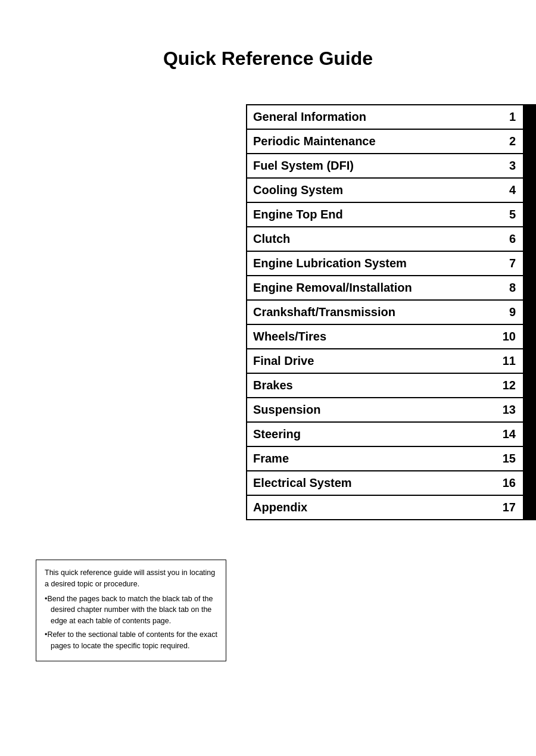 The image size is (536, 756). Describe the element at coordinates (391, 264) in the screenshot. I see `toc-item: Engine Lubrication System7` at that location.